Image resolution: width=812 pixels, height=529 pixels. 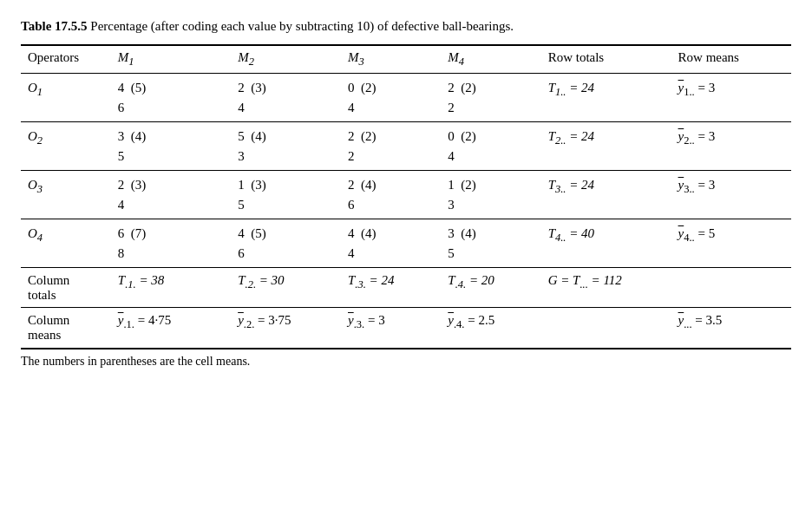 What do you see at coordinates (171, 59) in the screenshot?
I see `header-m1: M1` at bounding box center [171, 59].